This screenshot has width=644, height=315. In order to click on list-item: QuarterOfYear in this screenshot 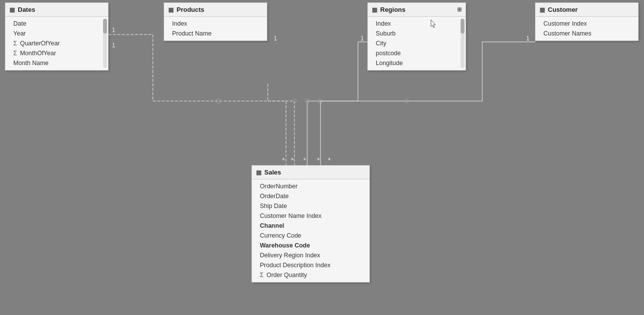, I will do `click(57, 43)`.